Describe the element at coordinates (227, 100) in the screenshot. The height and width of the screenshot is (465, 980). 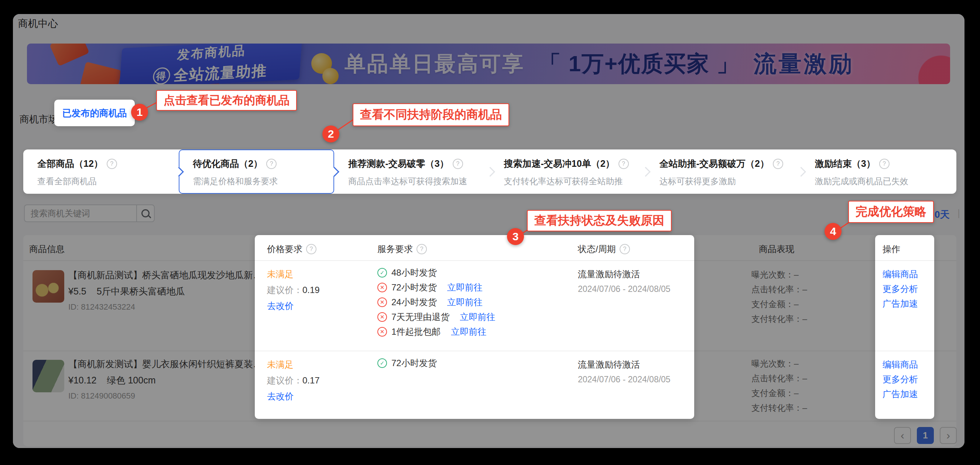
I see `annotation1-callout: 点击查看已发布的商机品` at that location.